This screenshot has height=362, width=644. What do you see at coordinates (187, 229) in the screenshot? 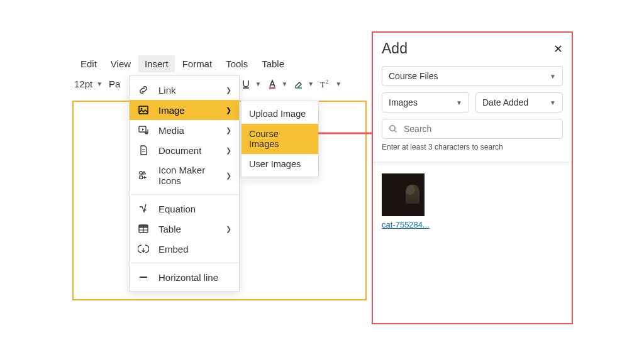
I see `insert-table-label: Table` at bounding box center [187, 229].